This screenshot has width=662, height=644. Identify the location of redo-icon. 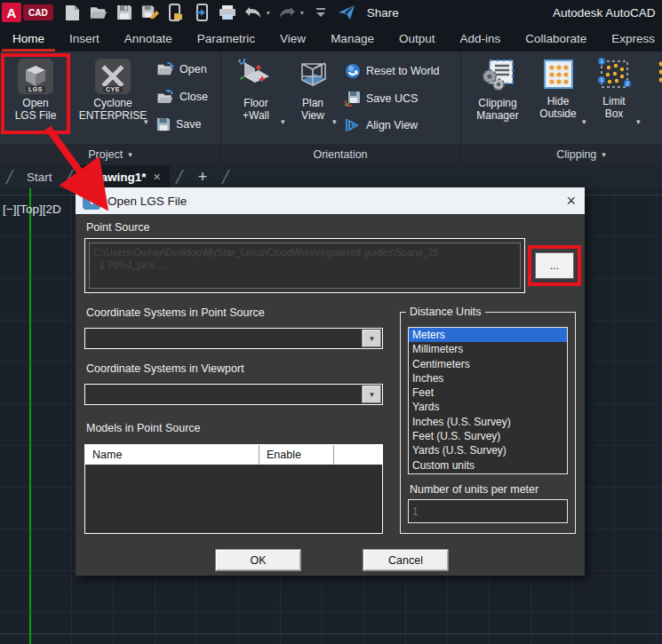
(287, 12).